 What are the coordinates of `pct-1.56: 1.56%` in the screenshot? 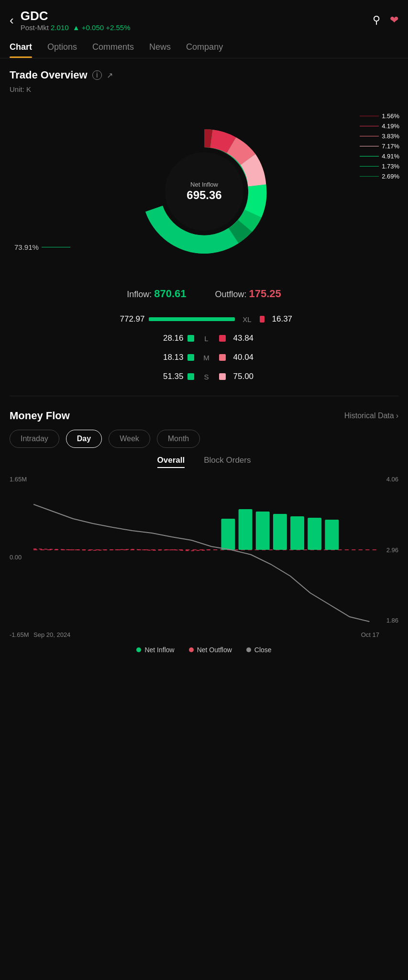 It's located at (390, 116).